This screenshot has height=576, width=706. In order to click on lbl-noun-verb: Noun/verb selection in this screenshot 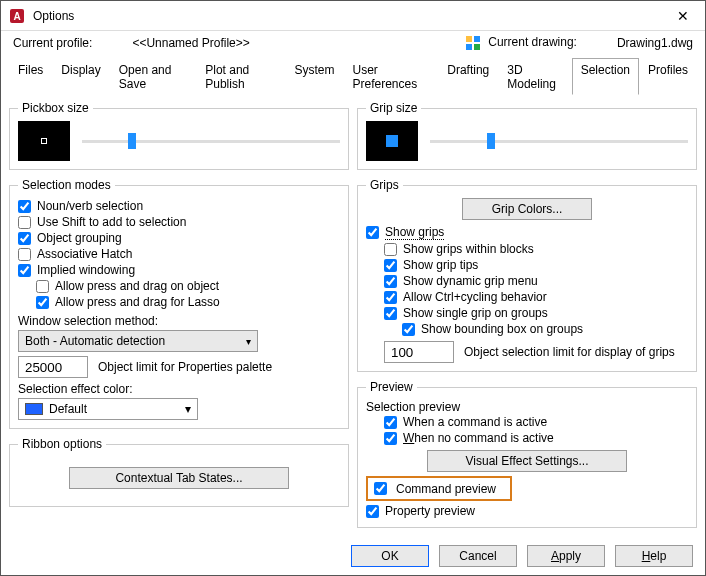, I will do `click(90, 206)`.